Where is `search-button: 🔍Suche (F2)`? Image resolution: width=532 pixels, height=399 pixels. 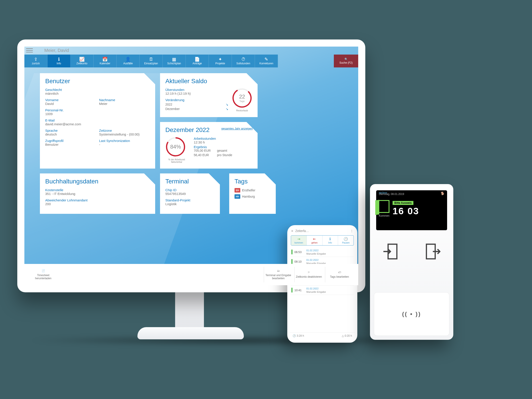
search-button: 🔍Suche (F2) is located at coordinates (346, 61).